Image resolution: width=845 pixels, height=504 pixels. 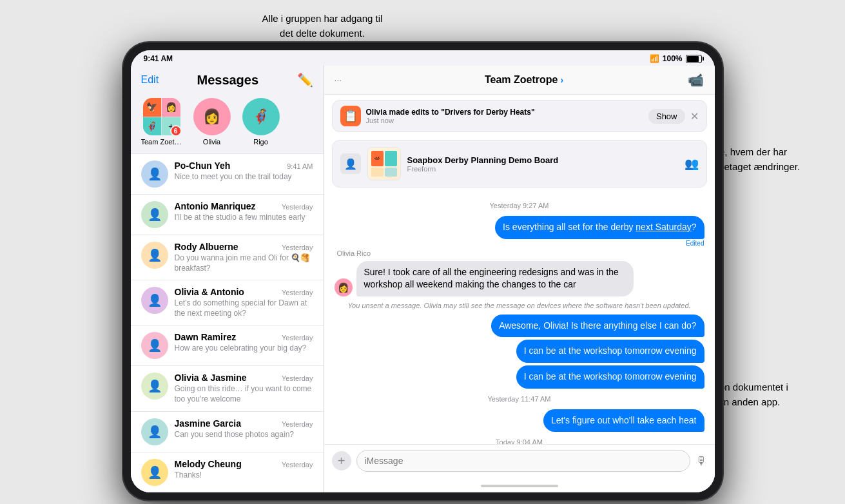 I want to click on conv-header-po-chun: Po-Chun Yeh 9:41 AM, so click(x=244, y=166).